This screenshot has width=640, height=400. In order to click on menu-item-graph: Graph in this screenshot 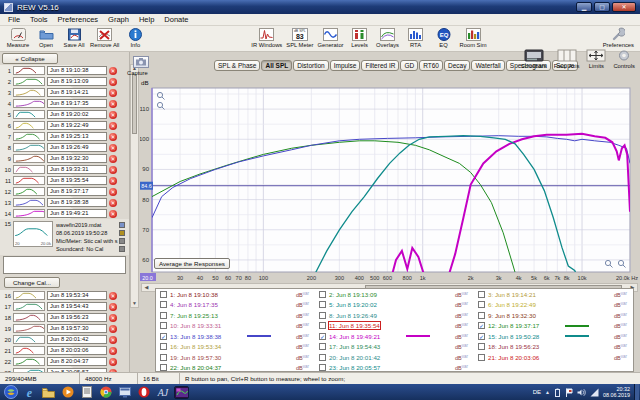, I will do `click(118, 20)`.